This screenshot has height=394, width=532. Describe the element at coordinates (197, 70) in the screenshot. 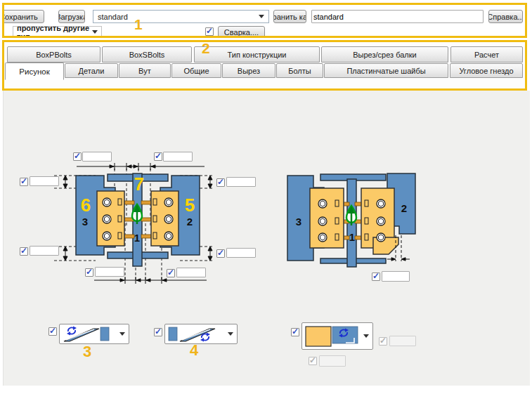

I see `tab-general: Общие` at that location.